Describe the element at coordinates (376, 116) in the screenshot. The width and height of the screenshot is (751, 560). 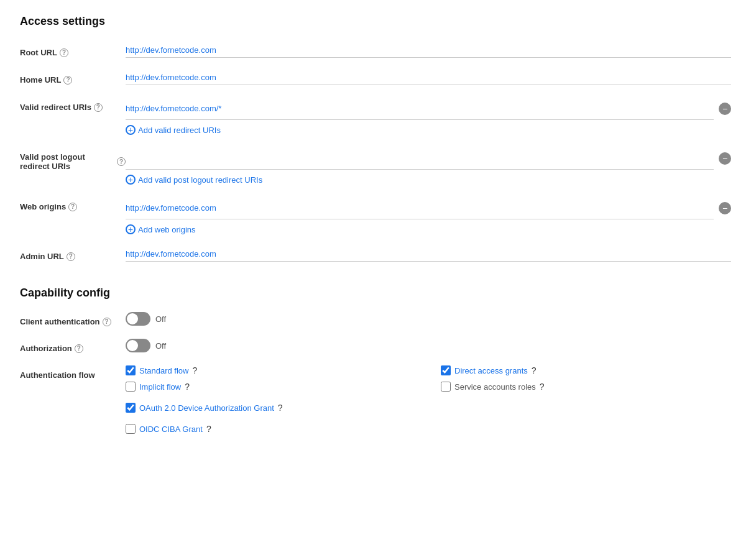
I see `valid-redirect-uris-row: Valid redirect URIs ? − + Add valid redi…` at that location.